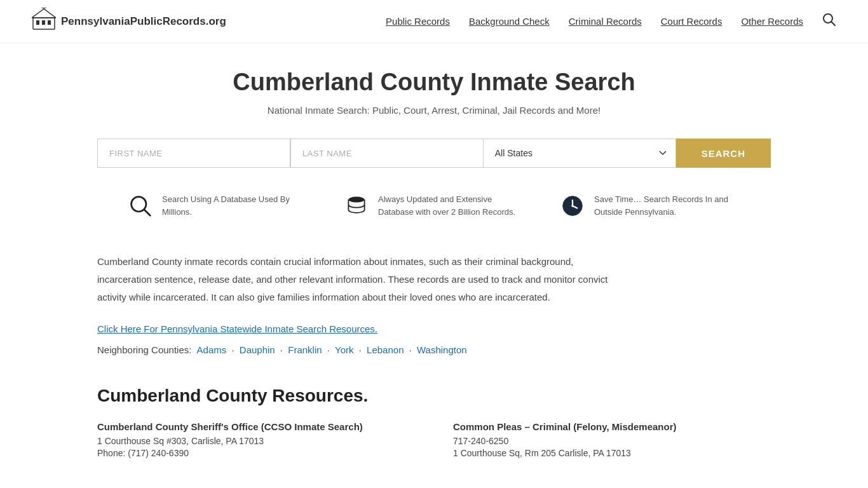 This screenshot has width=868, height=488. I want to click on court-records-link: Court Records, so click(691, 22).